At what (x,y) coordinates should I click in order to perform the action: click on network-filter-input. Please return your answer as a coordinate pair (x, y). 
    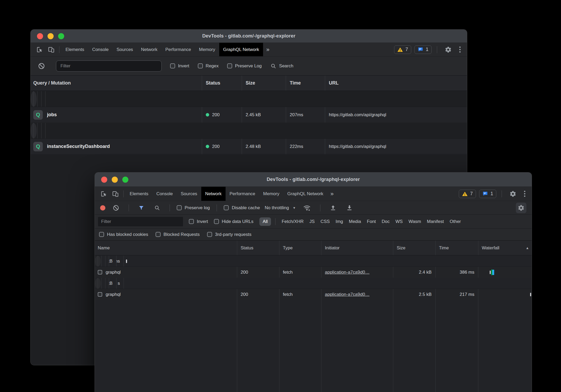
    Looking at the image, I should click on (141, 222).